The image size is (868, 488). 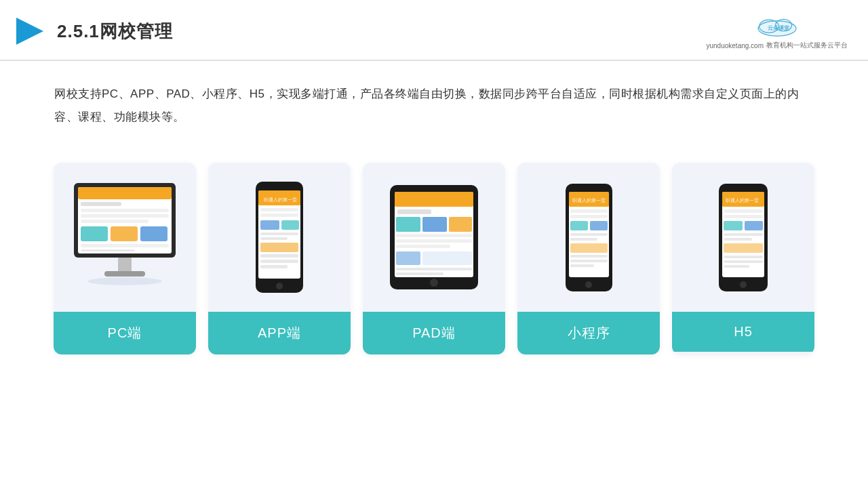 What do you see at coordinates (115, 31) in the screenshot?
I see `page-title: 2.5.1网校管理` at bounding box center [115, 31].